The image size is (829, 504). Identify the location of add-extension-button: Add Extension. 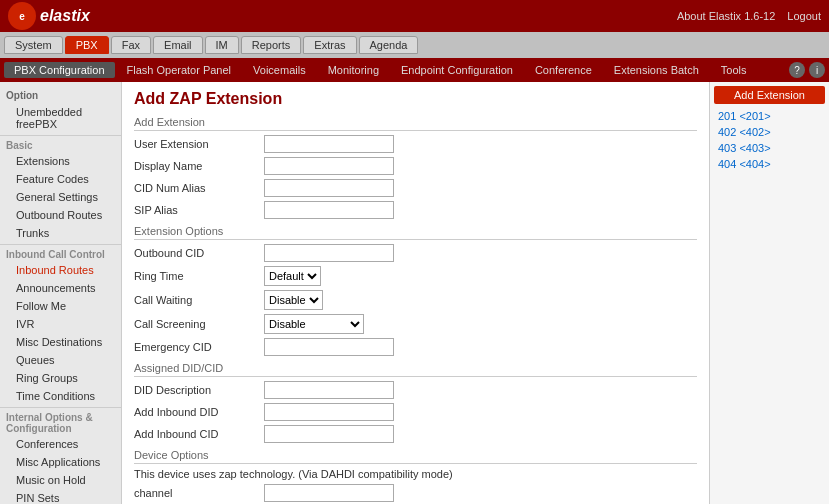
(770, 95).